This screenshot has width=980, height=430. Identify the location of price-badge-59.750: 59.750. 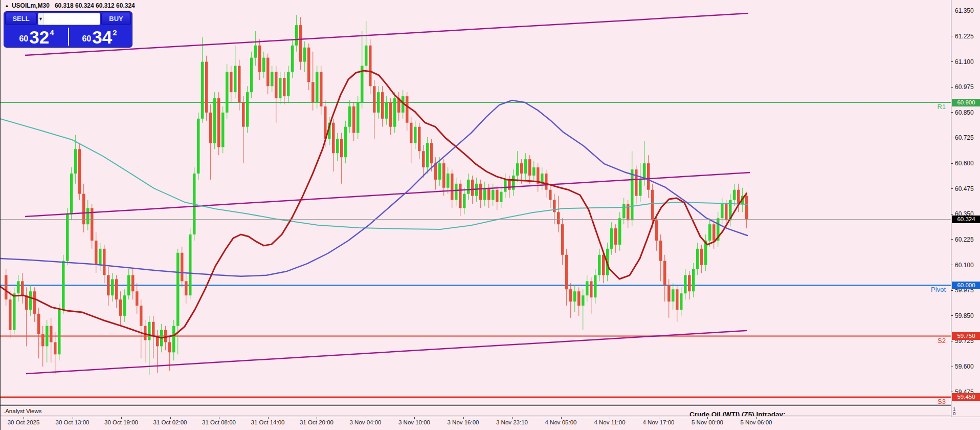
(966, 336).